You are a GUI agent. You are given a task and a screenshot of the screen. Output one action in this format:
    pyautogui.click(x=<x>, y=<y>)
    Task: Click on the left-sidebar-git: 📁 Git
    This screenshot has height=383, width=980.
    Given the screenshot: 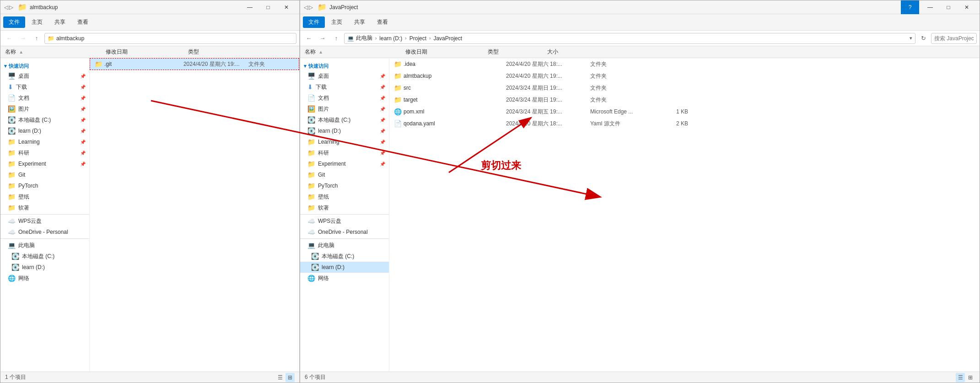 What is the action you would take?
    pyautogui.click(x=45, y=175)
    